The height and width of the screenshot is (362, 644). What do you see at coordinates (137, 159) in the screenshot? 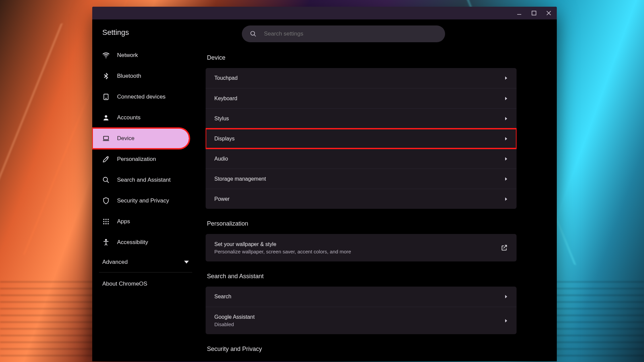
I see `sidebar-item-label: Personalization` at bounding box center [137, 159].